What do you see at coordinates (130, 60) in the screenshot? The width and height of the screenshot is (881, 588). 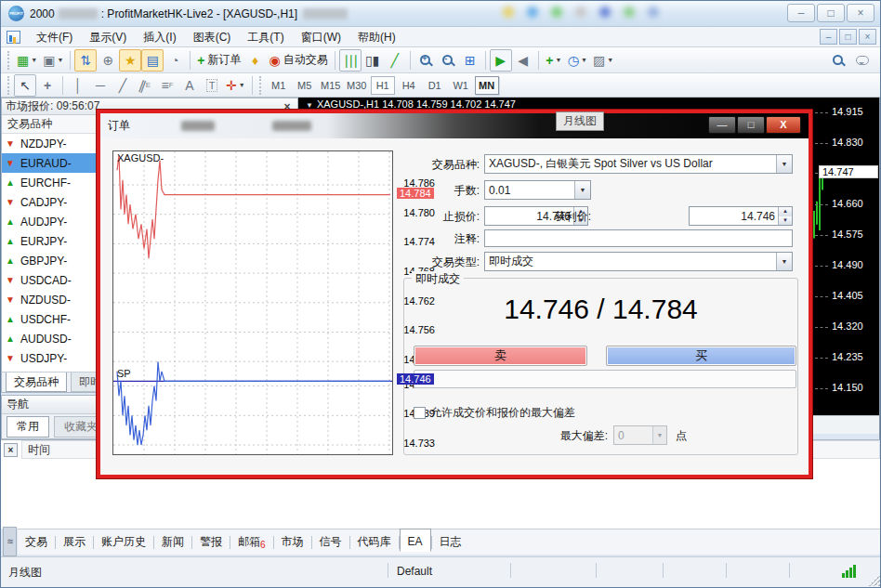 I see `navigator-toggle: ★` at bounding box center [130, 60].